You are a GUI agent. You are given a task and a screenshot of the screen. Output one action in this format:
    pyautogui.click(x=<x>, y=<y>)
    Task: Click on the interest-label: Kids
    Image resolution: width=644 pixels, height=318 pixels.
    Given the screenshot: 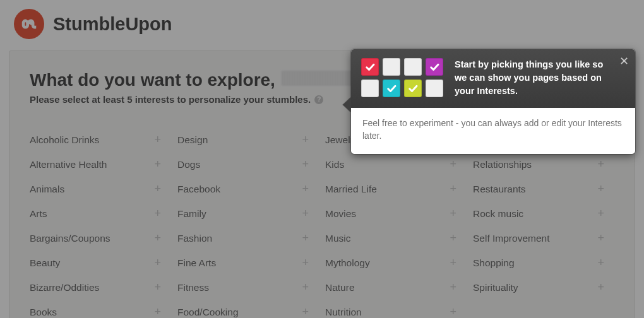 What is the action you would take?
    pyautogui.click(x=335, y=165)
    